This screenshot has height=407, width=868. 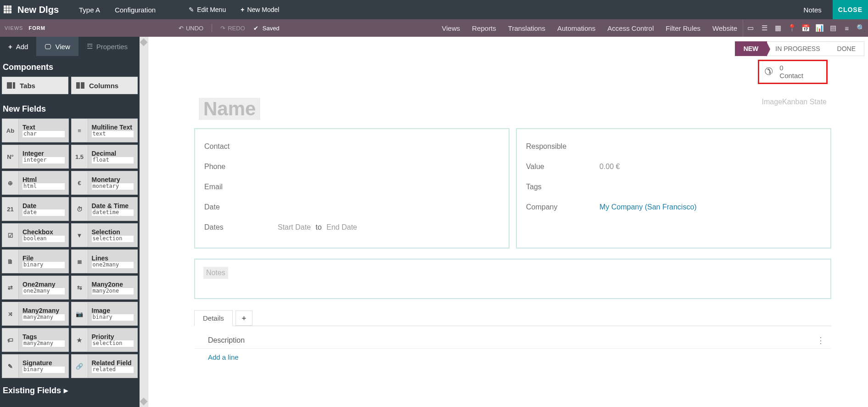 I want to click on kebab-icon: ⋮, so click(x=821, y=340).